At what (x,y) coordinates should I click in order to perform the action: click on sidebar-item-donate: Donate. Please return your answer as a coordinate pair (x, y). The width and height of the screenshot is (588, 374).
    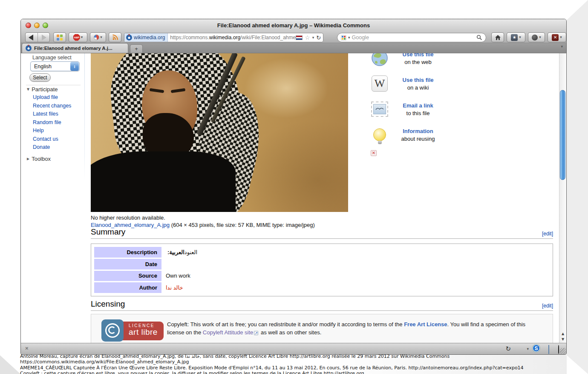
    Looking at the image, I should click on (41, 147).